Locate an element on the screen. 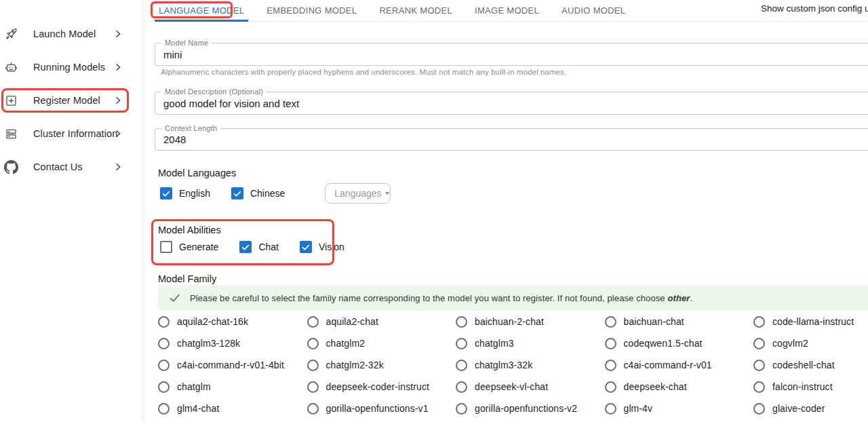  model-family-option-c4ai-command-r-v01: c4ai-command-r-v01 is located at coordinates (679, 365).